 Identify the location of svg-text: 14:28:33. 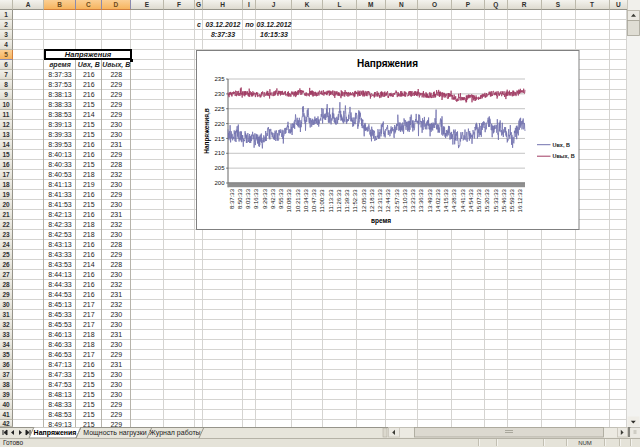
(454, 200).